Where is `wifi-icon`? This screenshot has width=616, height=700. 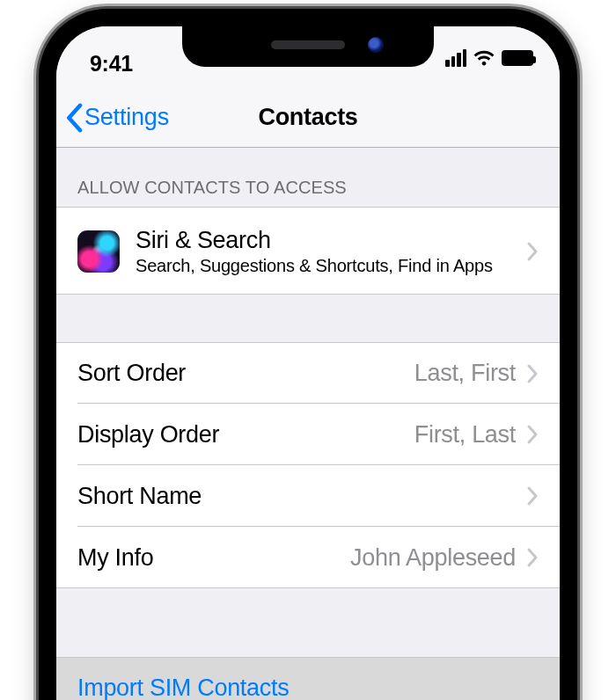
wifi-icon is located at coordinates (484, 58).